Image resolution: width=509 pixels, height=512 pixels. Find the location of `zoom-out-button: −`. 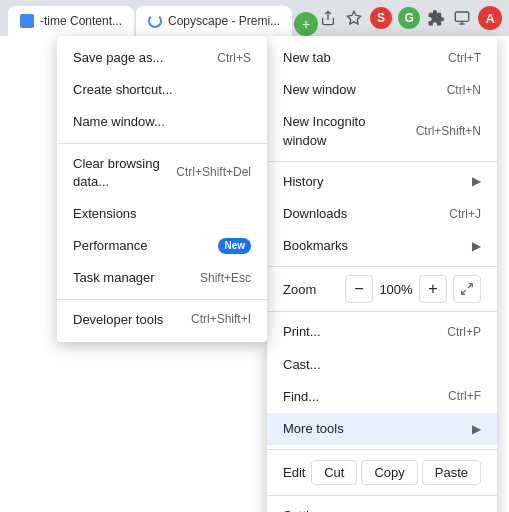

zoom-out-button: − is located at coordinates (359, 289).